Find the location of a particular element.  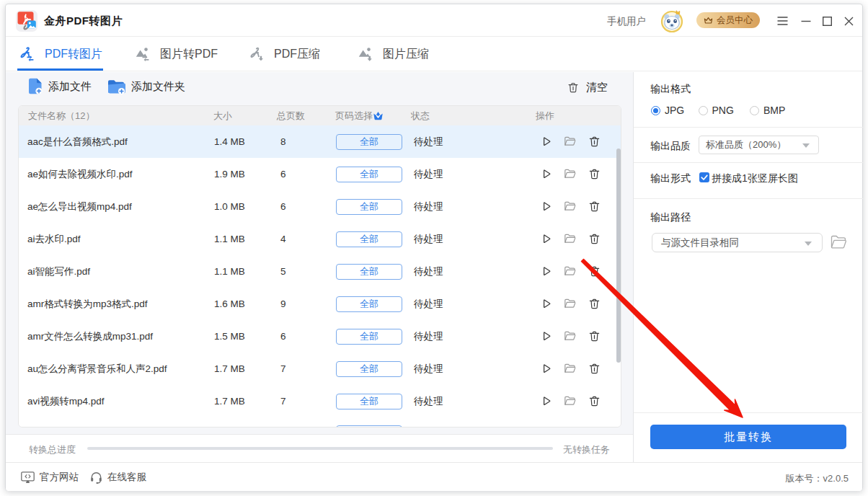

tab-label: PDF压缩 is located at coordinates (297, 55).